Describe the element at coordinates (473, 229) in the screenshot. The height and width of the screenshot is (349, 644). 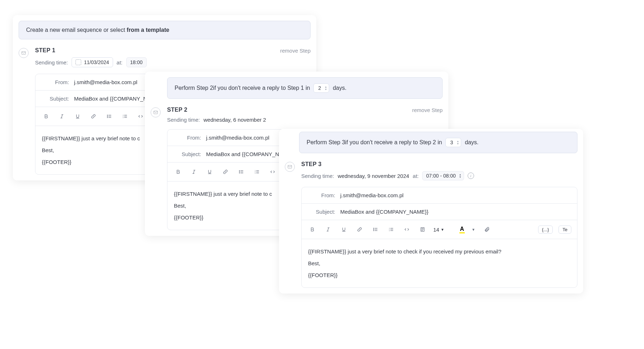
I see `color-dropdown-button: ▼` at that location.